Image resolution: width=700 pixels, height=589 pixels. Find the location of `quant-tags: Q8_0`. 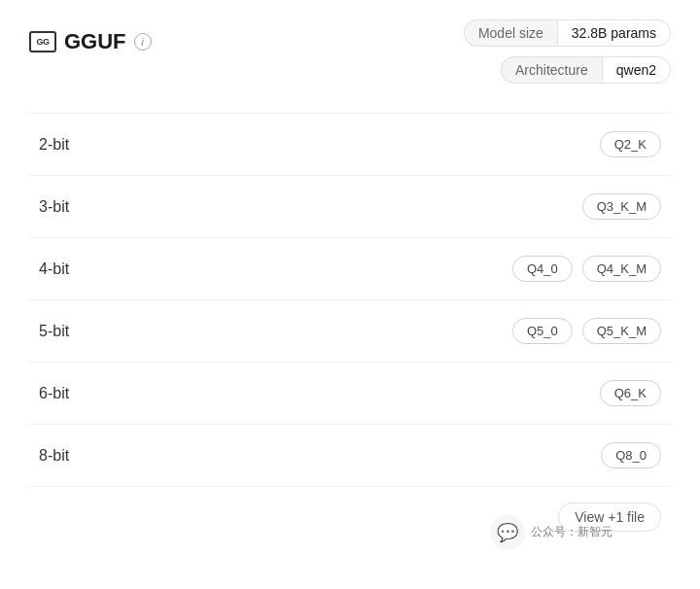

quant-tags: Q8_0 is located at coordinates (631, 455).